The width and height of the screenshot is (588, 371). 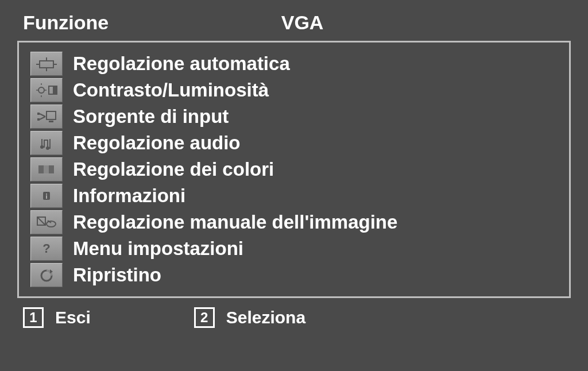 What do you see at coordinates (294, 64) in the screenshot?
I see `menu-item-auto-adjust: Regolazione automatica` at bounding box center [294, 64].